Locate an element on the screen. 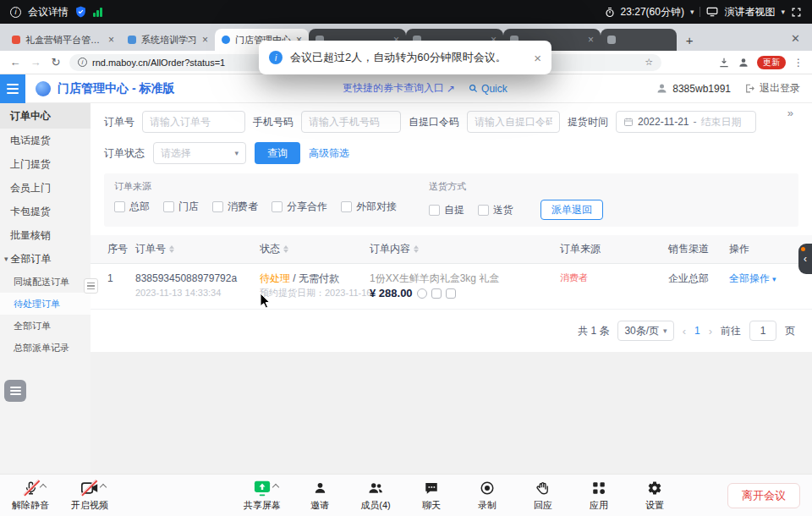  browser-tab is located at coordinates (639, 40).